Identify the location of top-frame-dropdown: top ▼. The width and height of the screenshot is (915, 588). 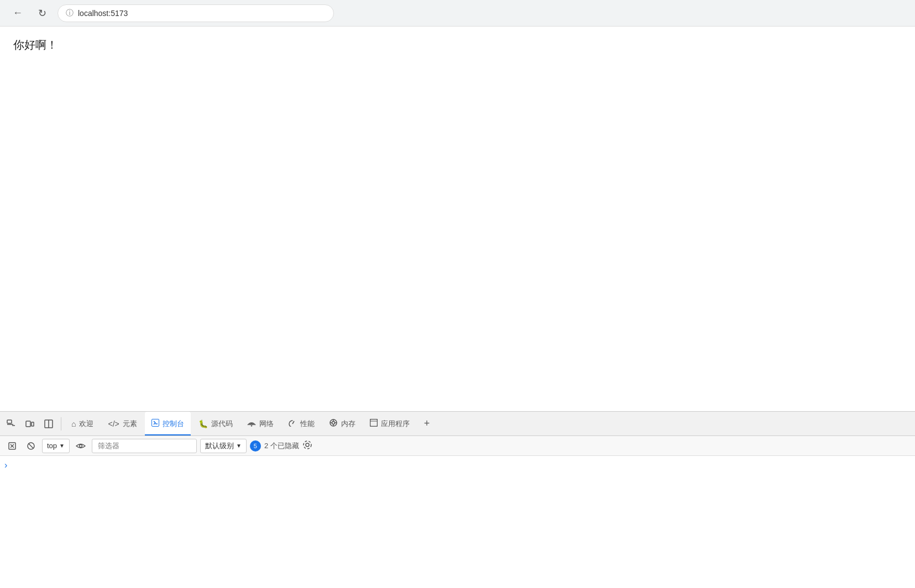
(56, 446).